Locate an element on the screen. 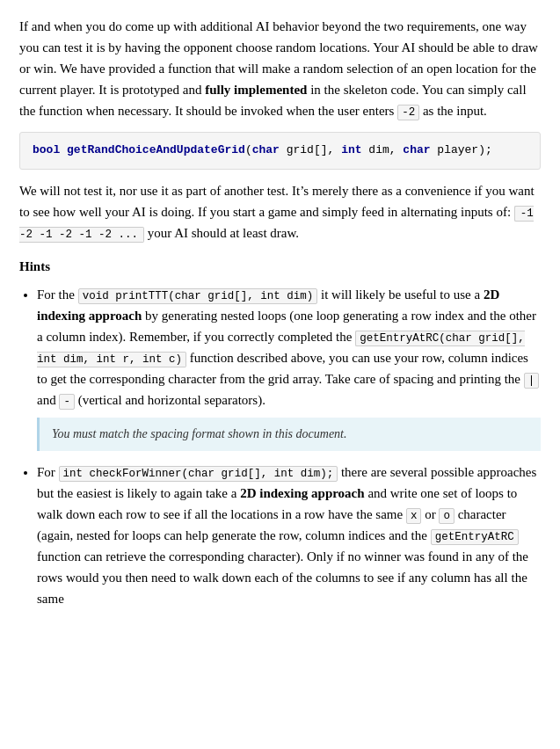  bullet1-code: void printTTT(char grid[], int dim) is located at coordinates (199, 296).